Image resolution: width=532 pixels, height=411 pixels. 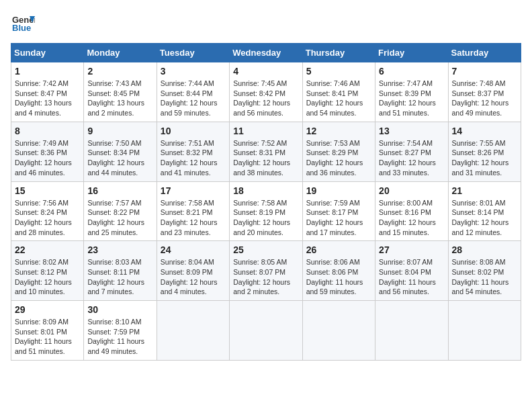 What do you see at coordinates (485, 131) in the screenshot?
I see `day-number: 14` at bounding box center [485, 131].